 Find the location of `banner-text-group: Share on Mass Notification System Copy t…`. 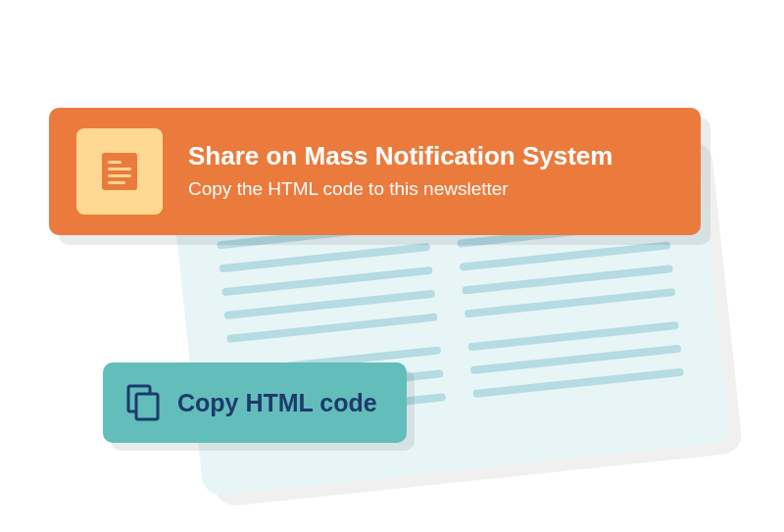

banner-text-group: Share on Mass Notification System Copy t… is located at coordinates (400, 171).